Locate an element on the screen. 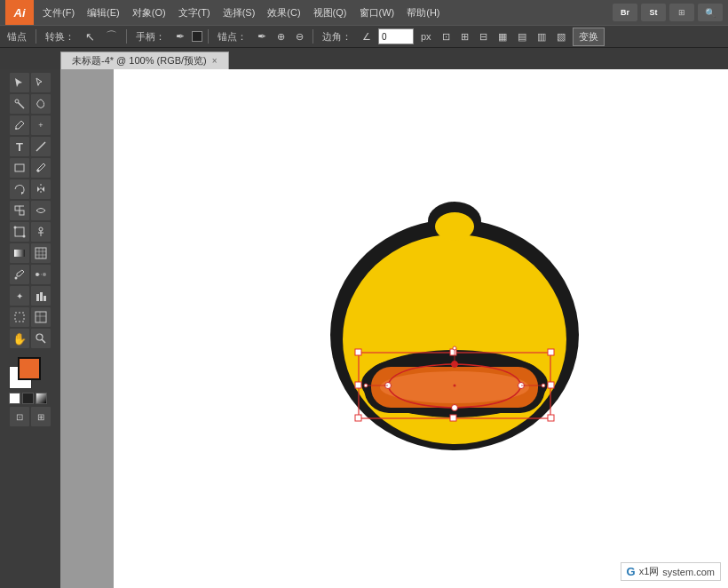 Image resolution: width=728 pixels, height=588 pixels. white-swatch is located at coordinates (14, 398).